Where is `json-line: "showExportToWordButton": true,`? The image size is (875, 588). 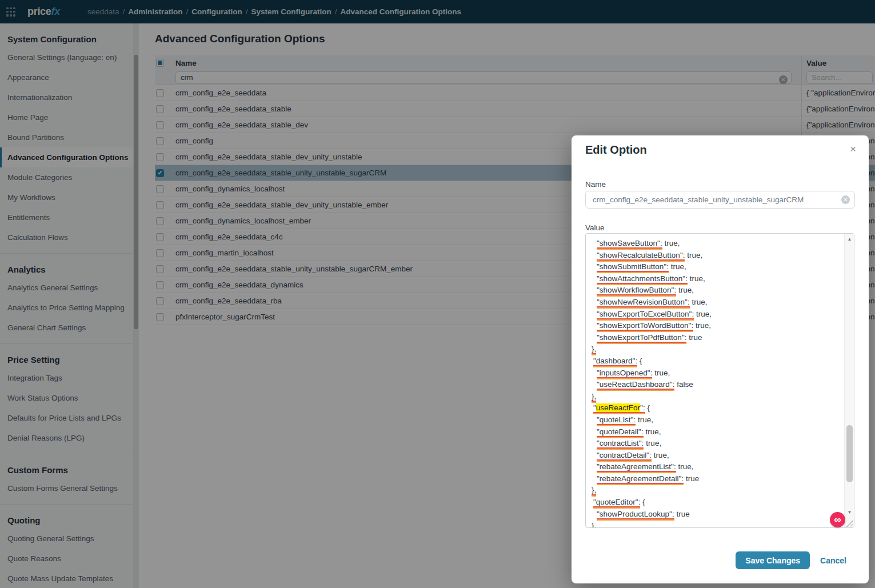
json-line: "showExportToWordButton": true, is located at coordinates (716, 326).